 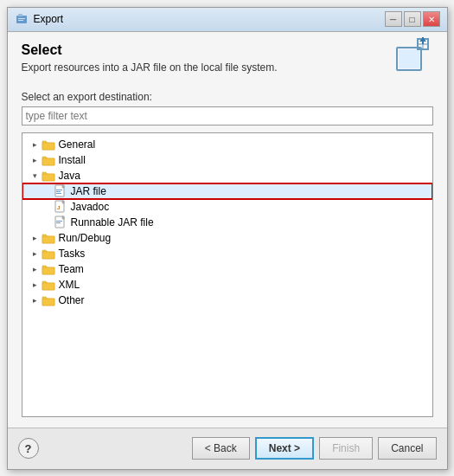 What do you see at coordinates (221, 448) in the screenshot?
I see `back-button: < Back` at bounding box center [221, 448].